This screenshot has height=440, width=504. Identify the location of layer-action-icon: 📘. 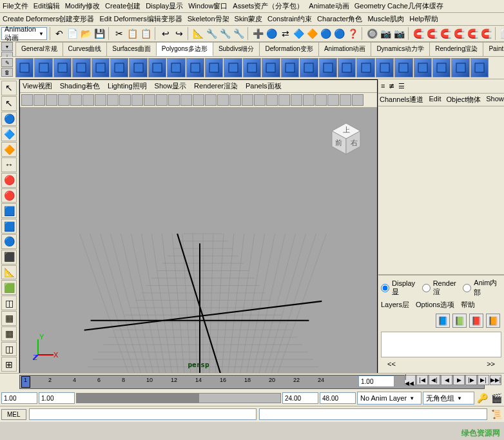
(443, 321).